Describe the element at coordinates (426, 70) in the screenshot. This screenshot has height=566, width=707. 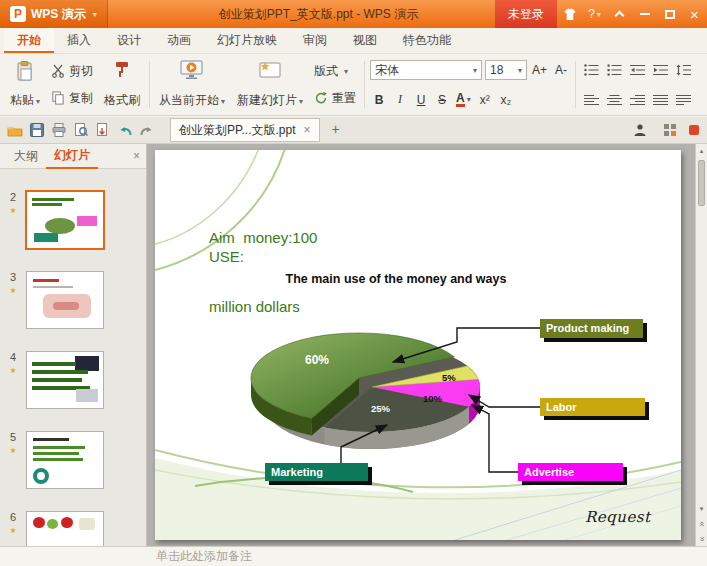
I see `font-name-select: 宋体▾` at that location.